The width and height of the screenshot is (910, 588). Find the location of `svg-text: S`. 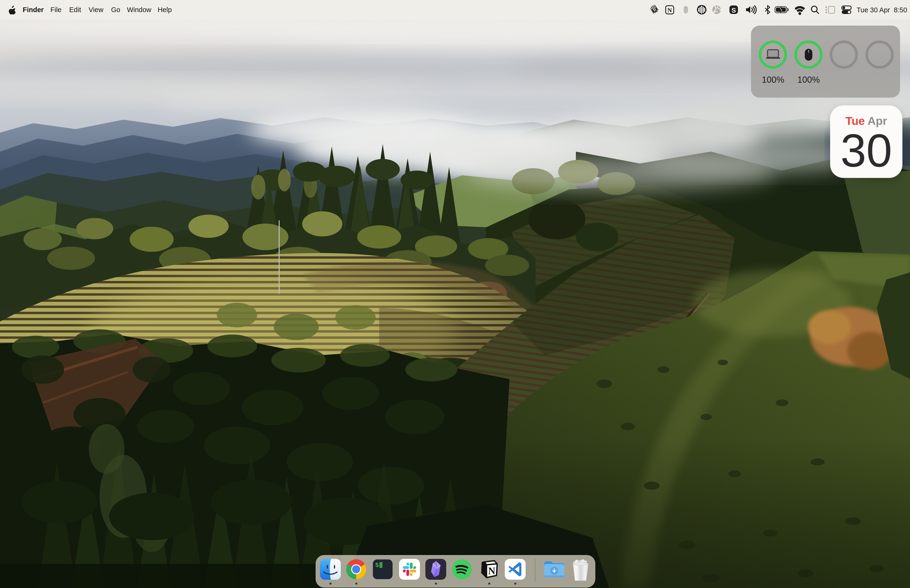

svg-text: S is located at coordinates (734, 10).